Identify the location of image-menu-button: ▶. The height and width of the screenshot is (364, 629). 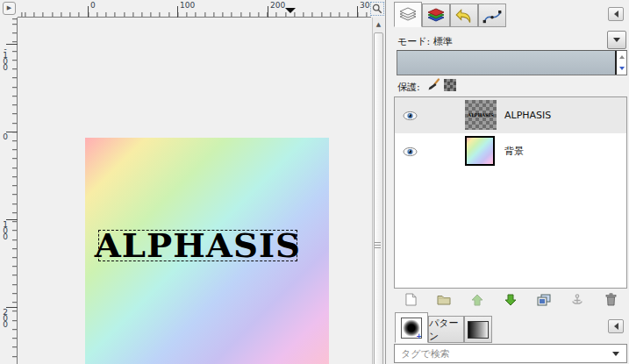
(9, 9).